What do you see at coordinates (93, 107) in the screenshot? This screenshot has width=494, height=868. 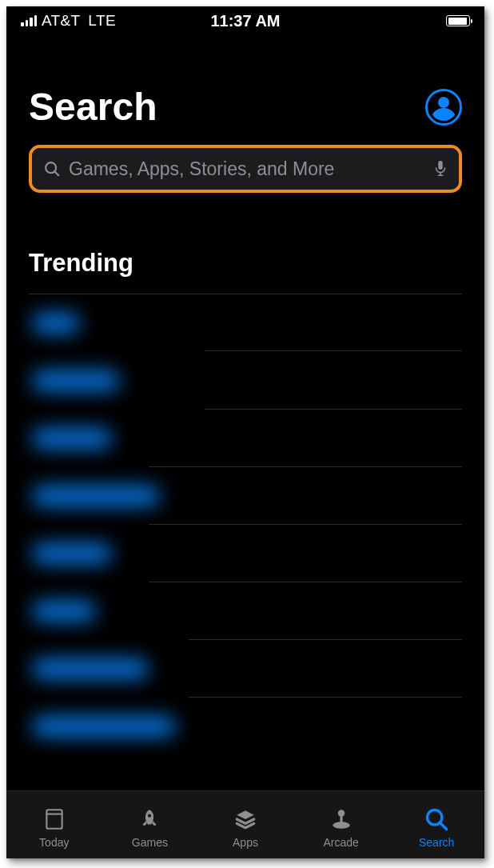 I see `page-title: Search` at bounding box center [93, 107].